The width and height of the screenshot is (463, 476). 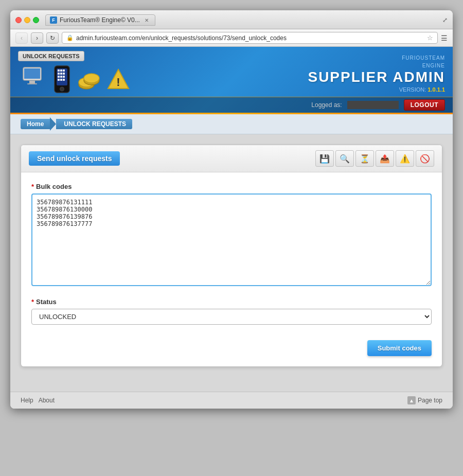 I want to click on footer-left: Help About, so click(x=38, y=400).